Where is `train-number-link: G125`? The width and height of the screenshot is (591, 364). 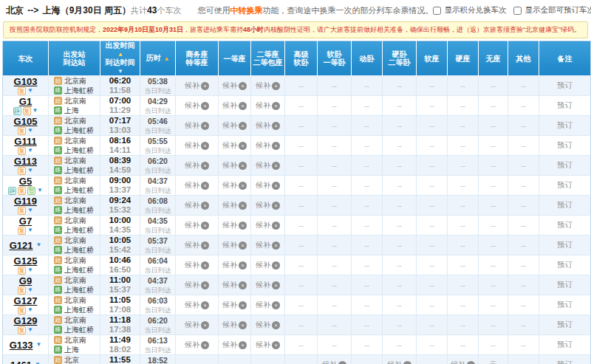 train-number-link: G125 is located at coordinates (26, 261).